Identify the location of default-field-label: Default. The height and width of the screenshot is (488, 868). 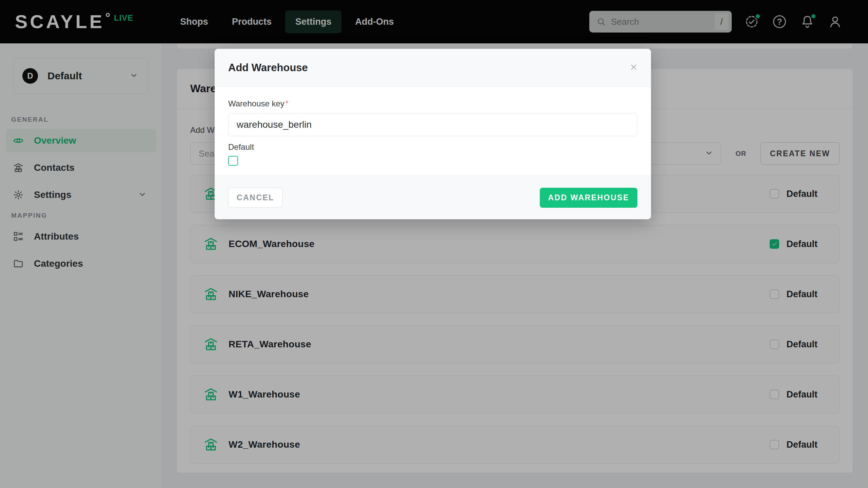
(433, 147).